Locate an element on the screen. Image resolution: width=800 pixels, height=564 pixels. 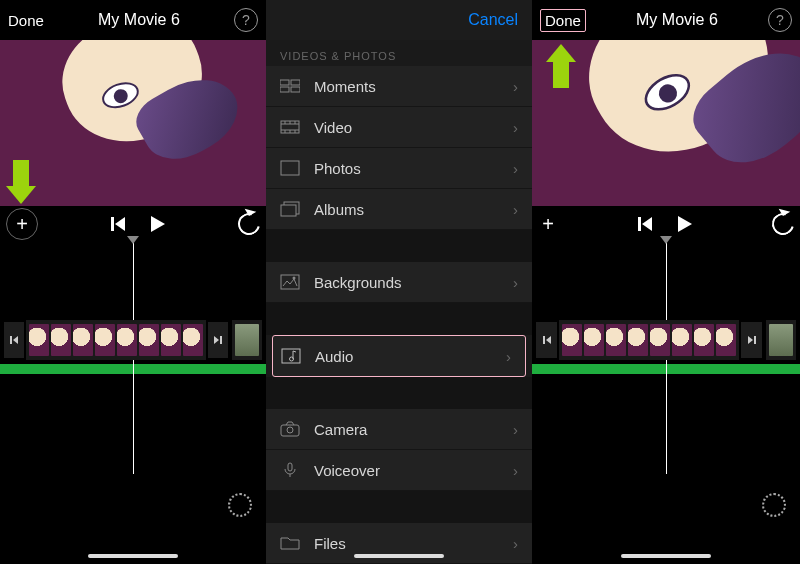
row-voiceover: Voiceover › is located at coordinates (399, 470).